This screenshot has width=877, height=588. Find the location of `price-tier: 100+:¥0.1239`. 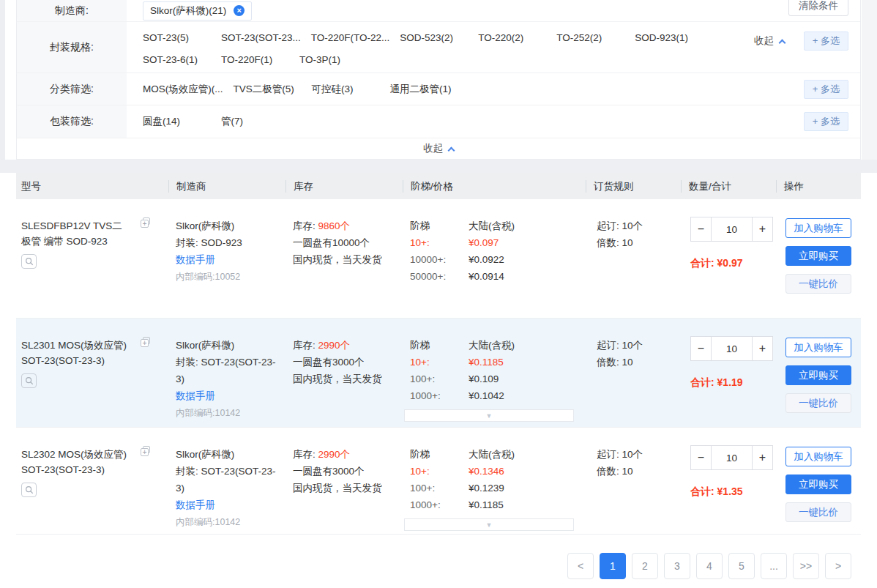

price-tier: 100+:¥0.1239 is located at coordinates (495, 488).